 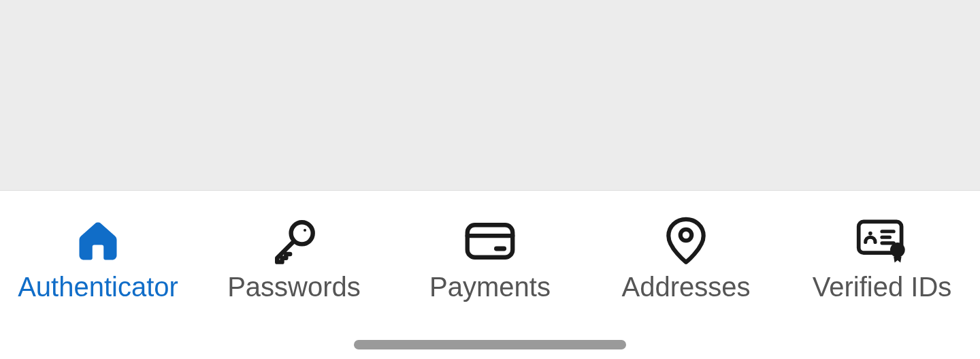 I want to click on nav-item-label: Payments, so click(x=490, y=287).